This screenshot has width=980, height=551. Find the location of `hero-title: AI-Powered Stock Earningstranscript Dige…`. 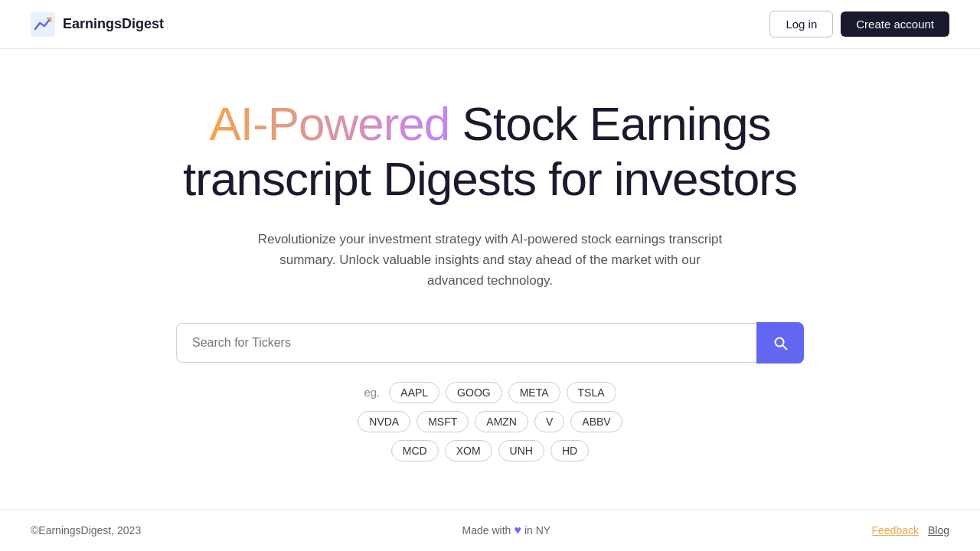

hero-title: AI-Powered Stock Earningstranscript Dige… is located at coordinates (490, 152).